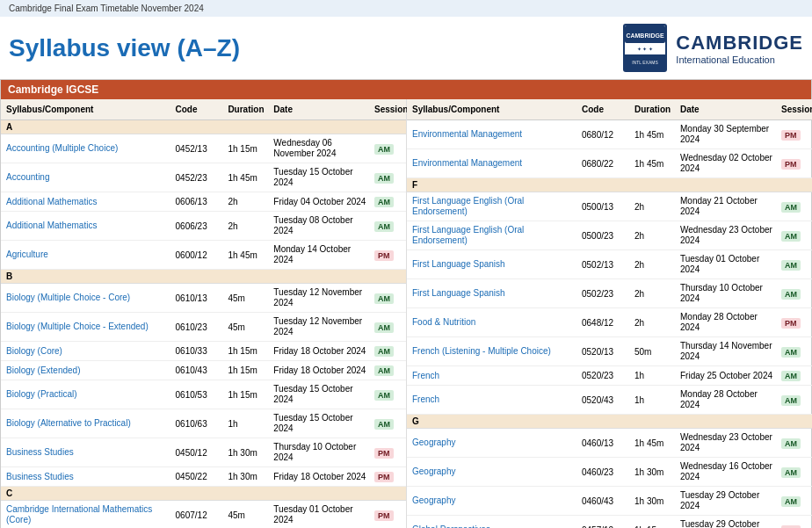 Image resolution: width=812 pixels, height=528 pixels. I want to click on section-header: Cambridge IGCSE, so click(406, 90).